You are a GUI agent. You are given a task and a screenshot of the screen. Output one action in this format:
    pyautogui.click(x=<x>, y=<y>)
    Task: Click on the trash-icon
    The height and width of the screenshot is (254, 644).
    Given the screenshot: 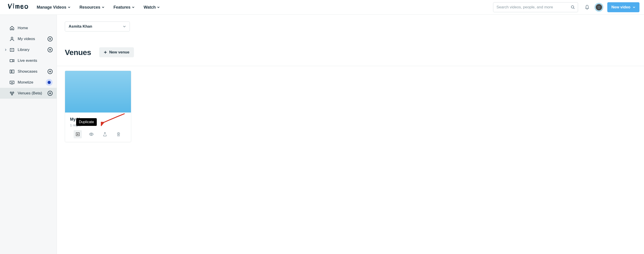 What is the action you would take?
    pyautogui.click(x=118, y=134)
    